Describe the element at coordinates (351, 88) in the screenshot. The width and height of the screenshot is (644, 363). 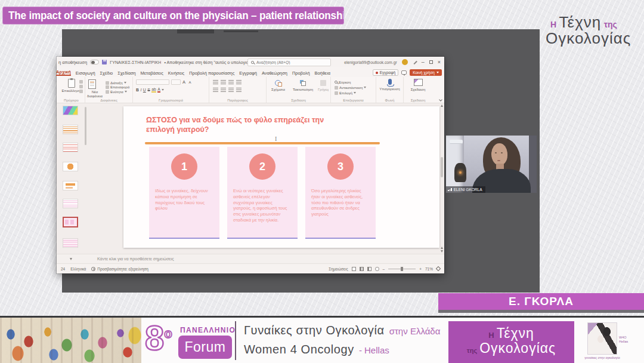
I see `replace-button: Αντικατάσταση` at that location.